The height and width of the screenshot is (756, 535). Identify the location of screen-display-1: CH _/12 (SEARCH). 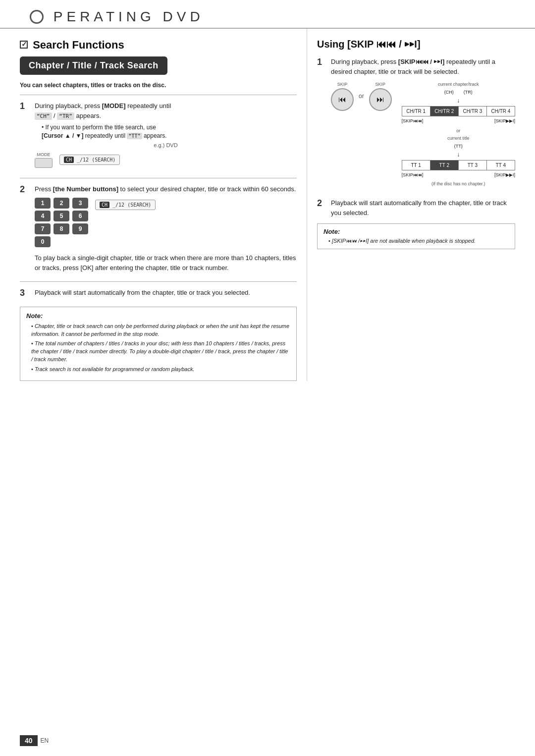
(90, 160).